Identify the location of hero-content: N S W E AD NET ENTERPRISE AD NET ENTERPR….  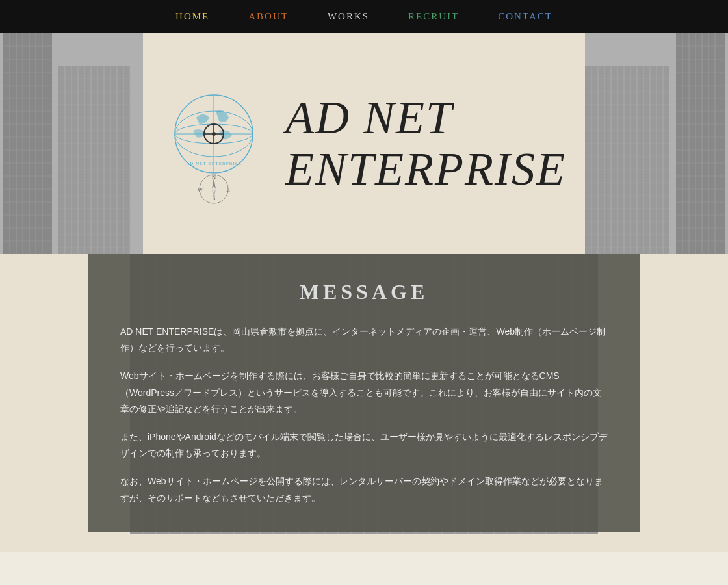
(364, 144).